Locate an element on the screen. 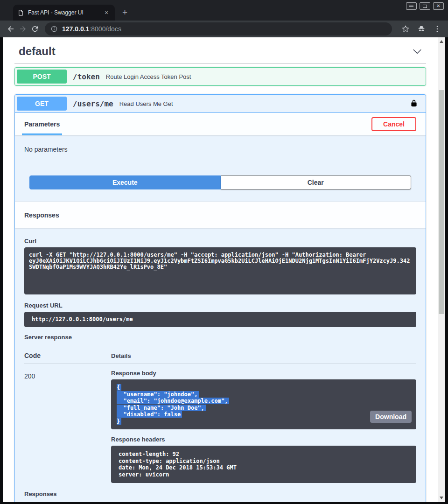 The width and height of the screenshot is (448, 504). lock-icon is located at coordinates (414, 103).